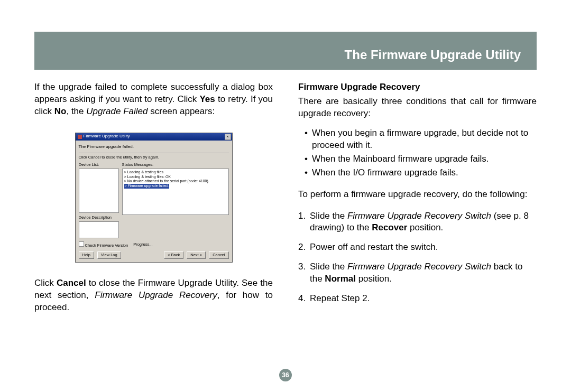 This screenshot has height=392, width=571. I want to click on step-number: 1., so click(304, 217).